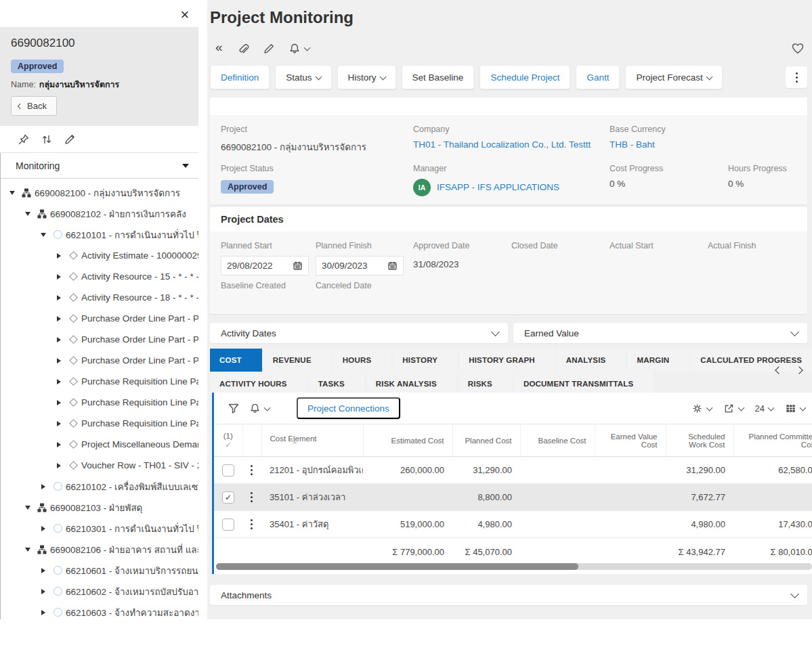 This screenshot has height=662, width=812. I want to click on tab-activity-hours: ACTIVITY HOURS, so click(259, 384).